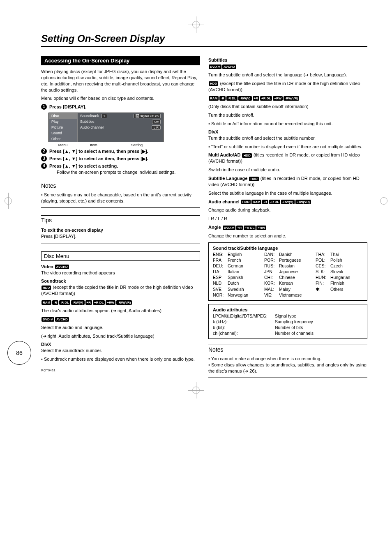 The image size is (392, 555). Describe the element at coordinates (94, 145) in the screenshot. I see `osd-label-item: Item` at that location.